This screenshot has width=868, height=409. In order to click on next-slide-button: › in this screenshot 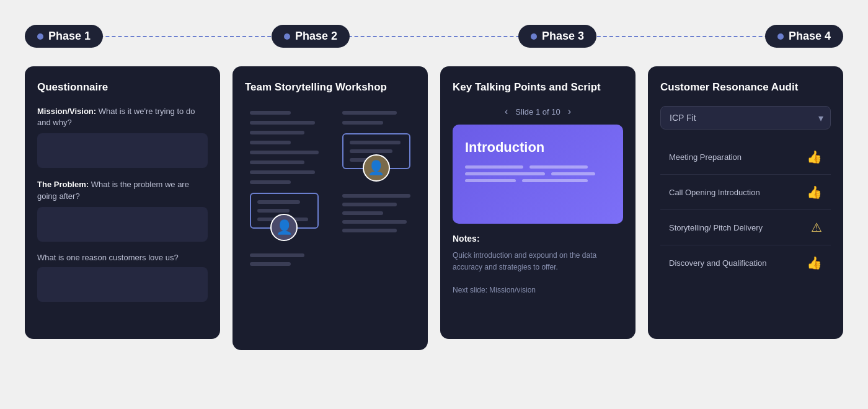, I will do `click(569, 112)`.